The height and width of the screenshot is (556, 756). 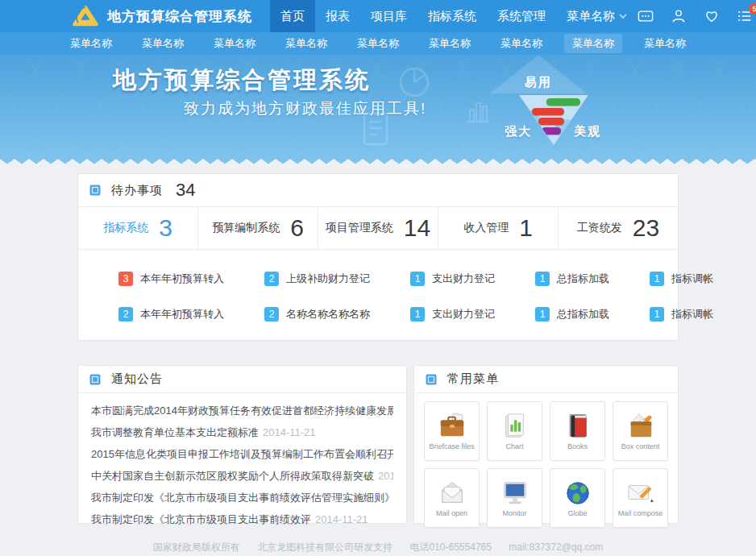 What do you see at coordinates (498, 228) in the screenshot?
I see `tab-income-management: 收入管理1` at bounding box center [498, 228].